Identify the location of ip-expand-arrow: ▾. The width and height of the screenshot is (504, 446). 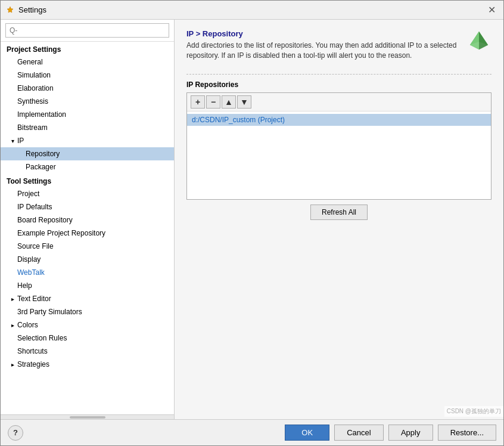
(13, 141).